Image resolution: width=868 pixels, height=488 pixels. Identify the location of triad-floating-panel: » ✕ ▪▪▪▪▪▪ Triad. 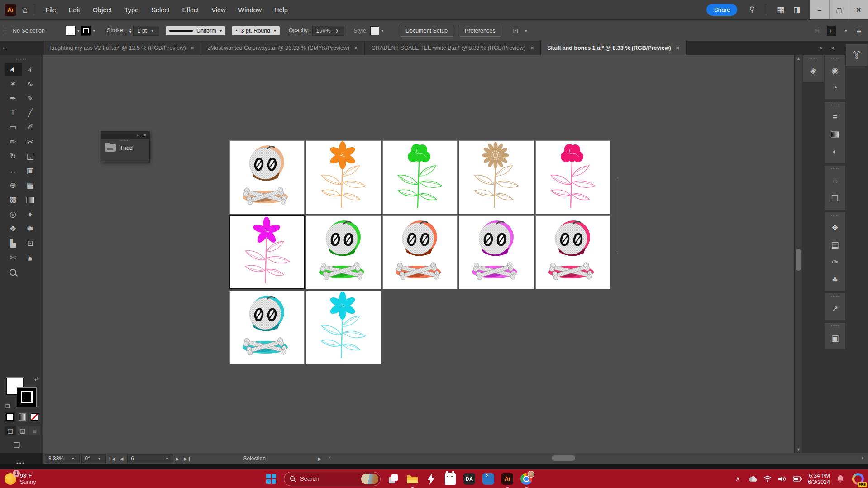
(125, 147).